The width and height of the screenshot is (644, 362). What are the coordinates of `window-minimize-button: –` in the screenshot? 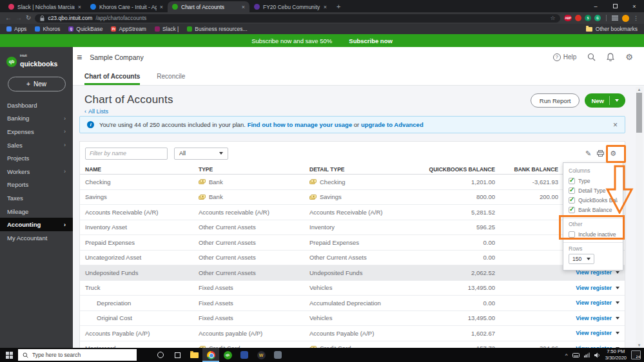 It's located at (596, 6).